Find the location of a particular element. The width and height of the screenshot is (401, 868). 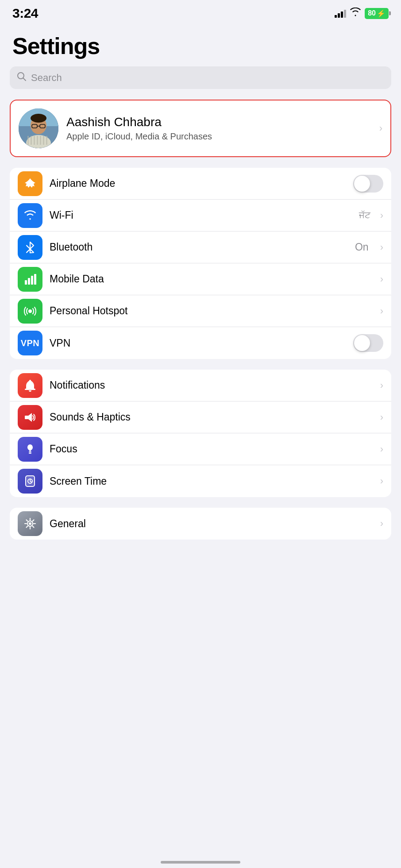

screen-time-label: Screen Time is located at coordinates (211, 482).